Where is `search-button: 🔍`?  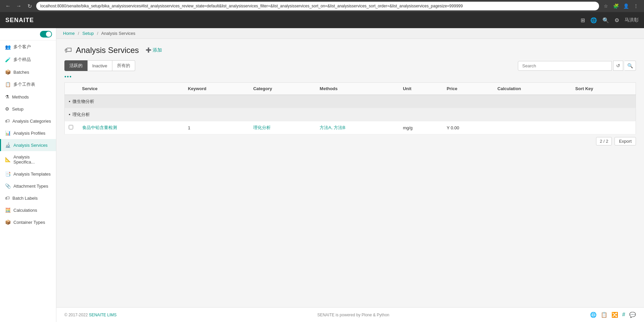
search-button: 🔍 is located at coordinates (630, 66).